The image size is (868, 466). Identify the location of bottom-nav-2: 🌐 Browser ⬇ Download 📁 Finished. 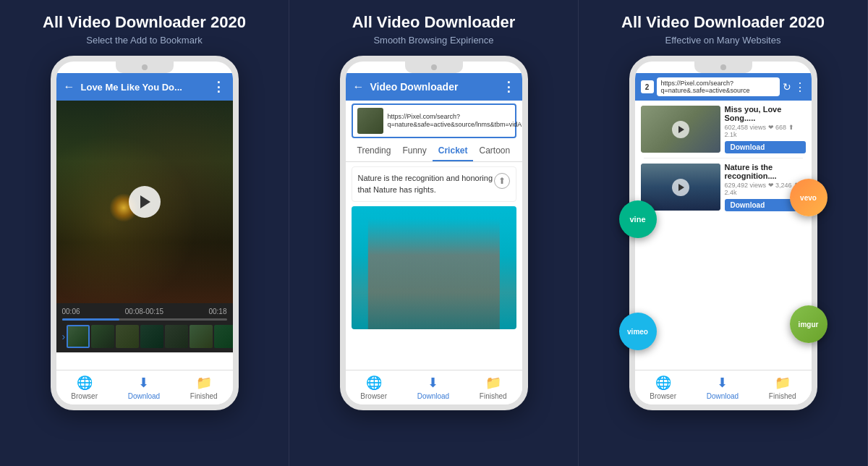
(434, 387).